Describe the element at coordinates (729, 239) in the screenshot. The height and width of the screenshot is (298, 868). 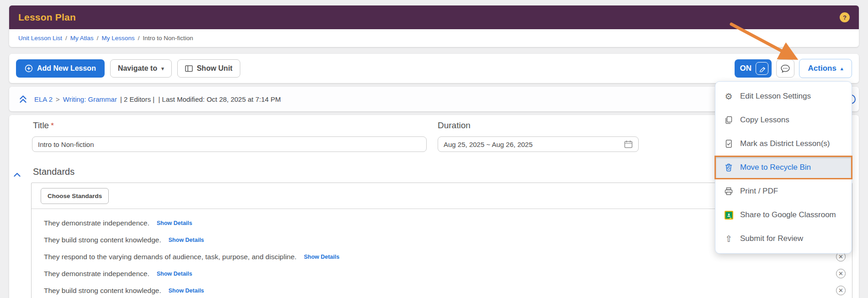
I see `submit-arrow-icon: ⇧` at that location.